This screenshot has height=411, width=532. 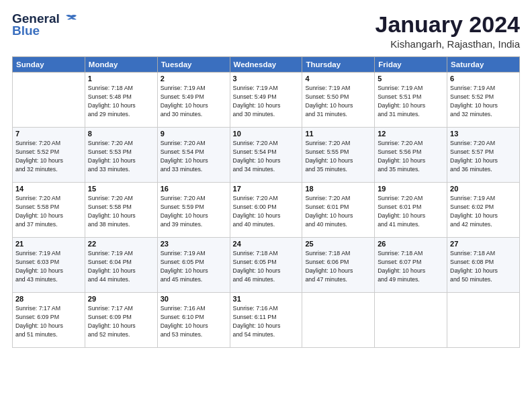 I want to click on day-number: 22, so click(x=121, y=244).